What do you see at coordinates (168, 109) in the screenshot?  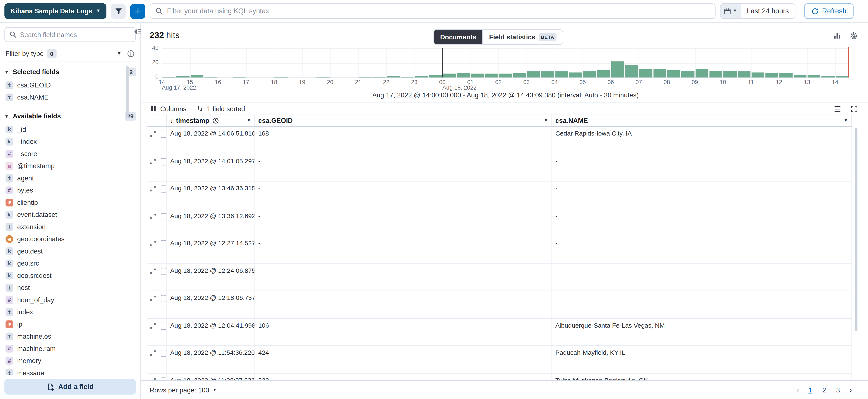 I see `columns-button: Columns` at bounding box center [168, 109].